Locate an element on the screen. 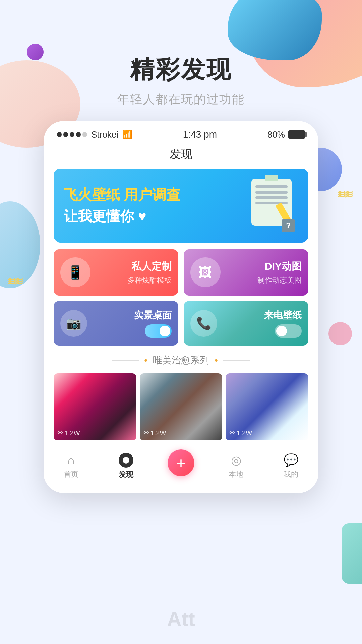  feature-card-private-customize: 📱 私人定制 多种炫酷模板 is located at coordinates (116, 272).